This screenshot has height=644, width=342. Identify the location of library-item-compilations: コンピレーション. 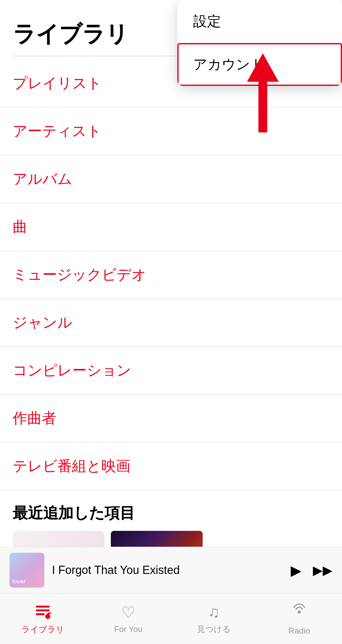
(171, 371).